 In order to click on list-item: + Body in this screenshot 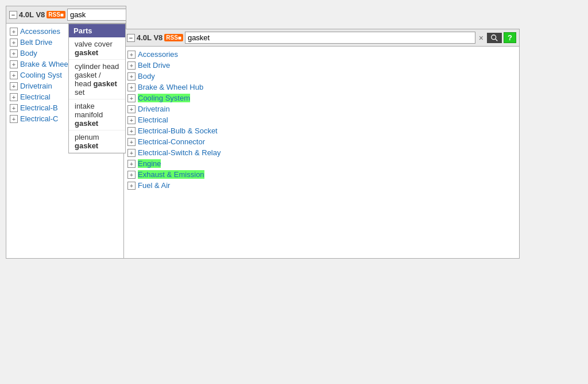, I will do `click(322, 76)`.